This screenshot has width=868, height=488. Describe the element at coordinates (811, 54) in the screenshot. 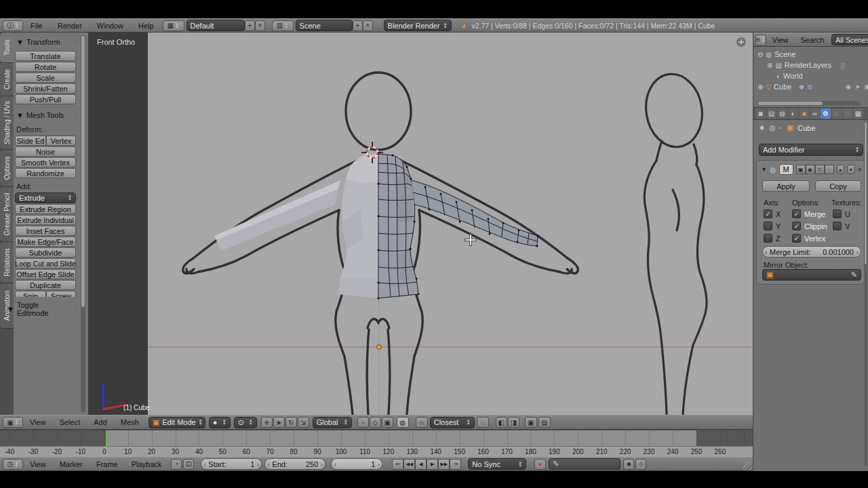

I see `outliner-row-scene: ⊖ ◍ Scene` at that location.